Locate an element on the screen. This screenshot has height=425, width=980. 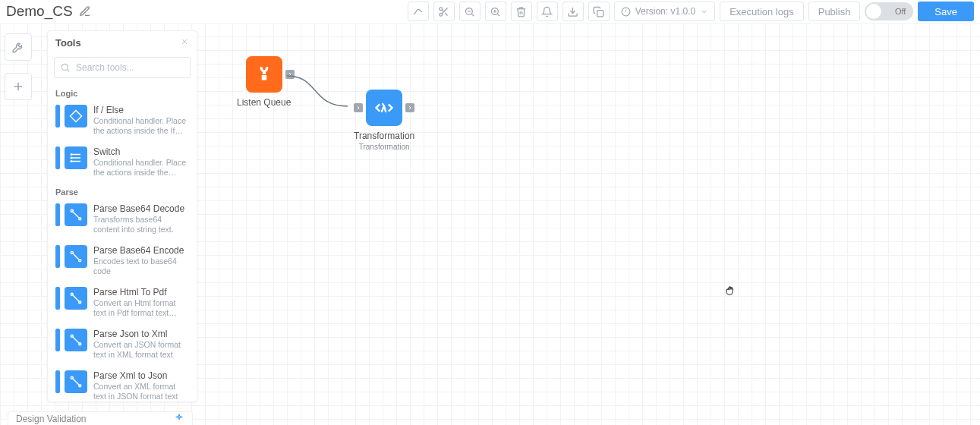
execution-logs-button: Execution logs is located at coordinates (762, 11).